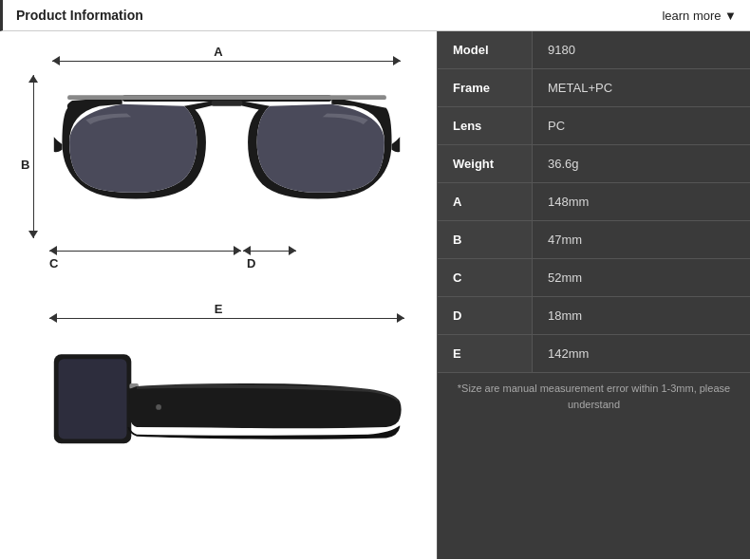  I want to click on spec-value: 9180, so click(642, 49).